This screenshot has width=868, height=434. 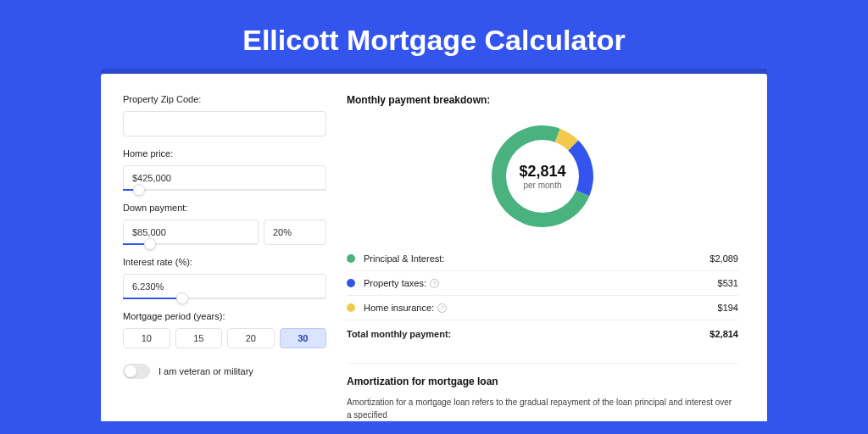 I want to click on period-field: Mortgage period (years): 10152030, so click(x=225, y=330).